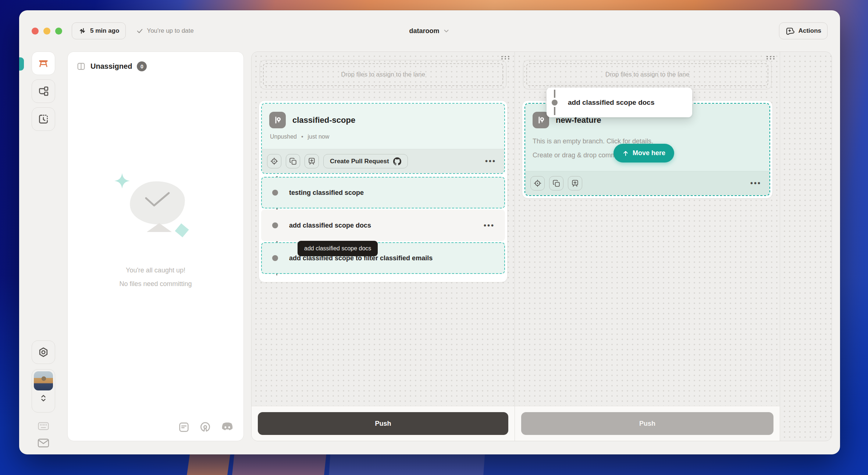  I want to click on sidebar-item-branches, so click(43, 91).